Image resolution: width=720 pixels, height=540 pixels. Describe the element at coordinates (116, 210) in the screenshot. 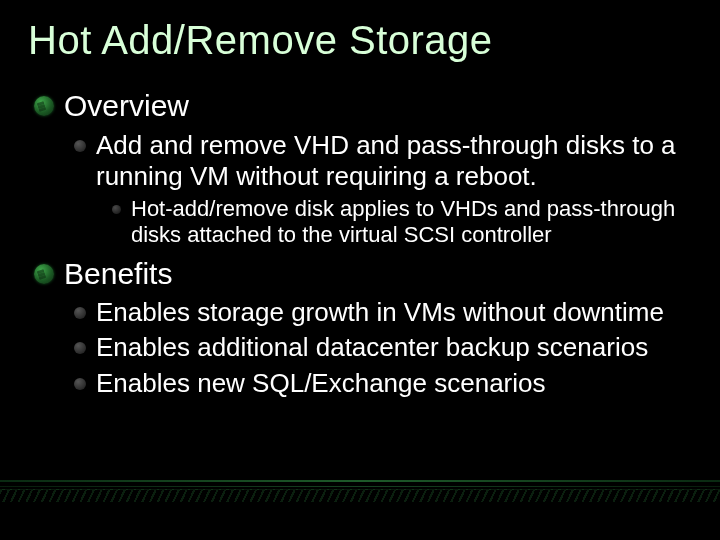

I see `bullet-subdot-icon` at that location.